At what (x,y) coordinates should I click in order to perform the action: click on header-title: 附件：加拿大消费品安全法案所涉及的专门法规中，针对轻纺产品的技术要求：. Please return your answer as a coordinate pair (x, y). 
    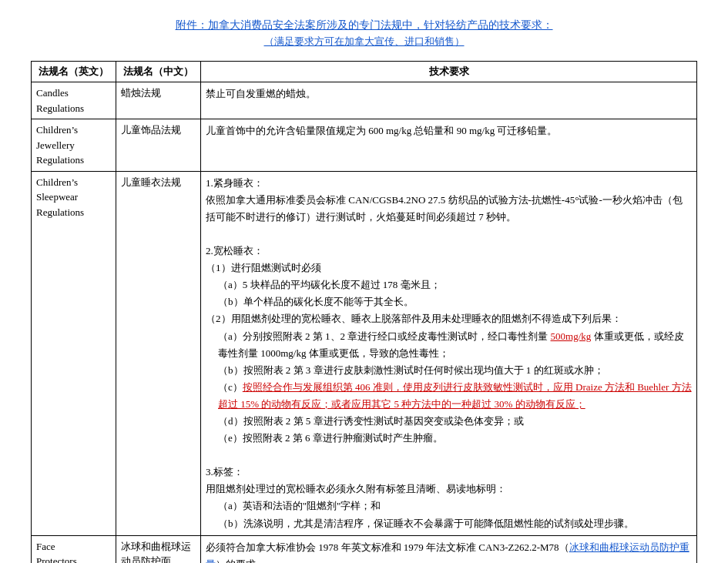
    Looking at the image, I should click on (364, 25).